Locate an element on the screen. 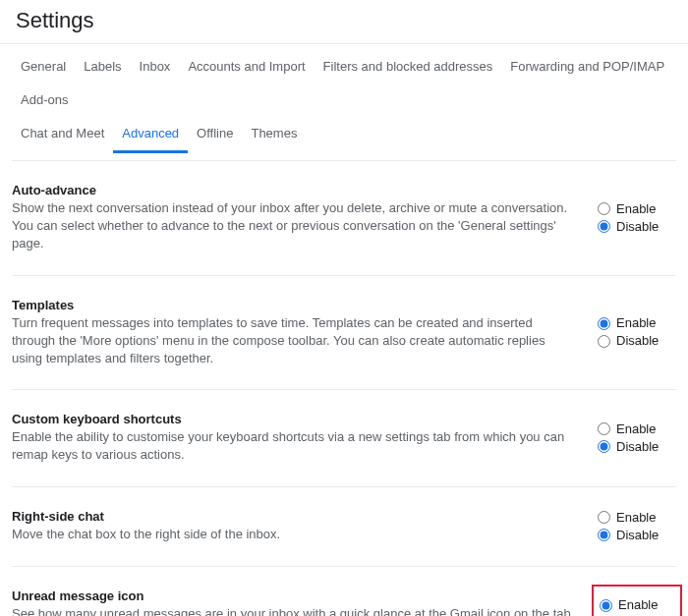  section-title: Right-side chat is located at coordinates (294, 517).